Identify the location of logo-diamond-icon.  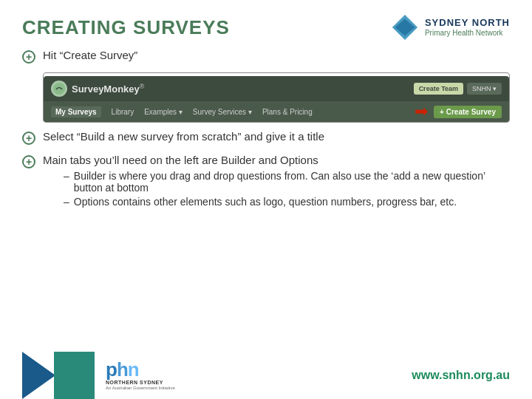
(405, 27).